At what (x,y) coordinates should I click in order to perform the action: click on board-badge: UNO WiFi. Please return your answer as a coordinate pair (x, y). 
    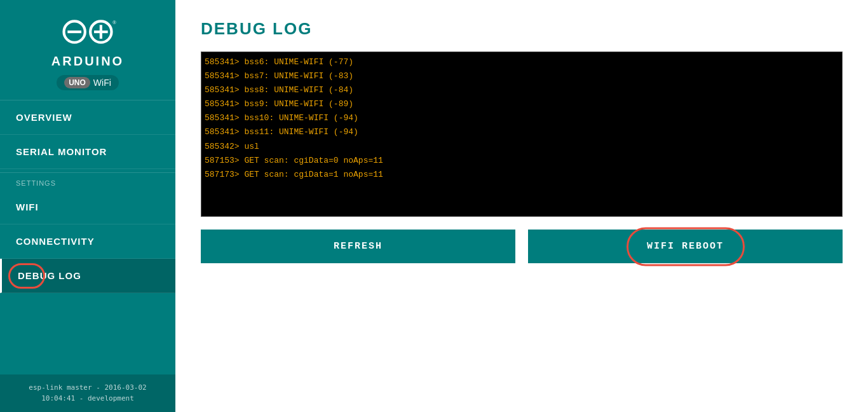
    Looking at the image, I should click on (88, 83).